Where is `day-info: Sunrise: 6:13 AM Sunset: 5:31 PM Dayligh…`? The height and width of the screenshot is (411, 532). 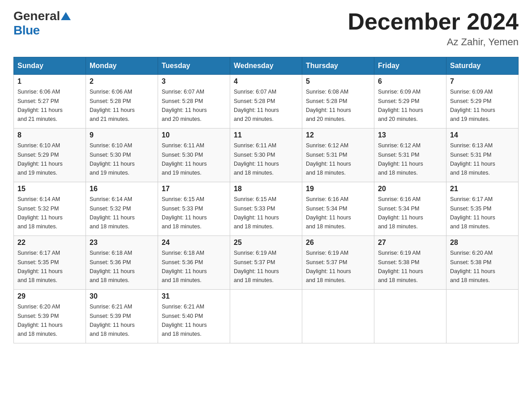 day-info: Sunrise: 6:13 AM Sunset: 5:31 PM Dayligh… is located at coordinates (473, 159).